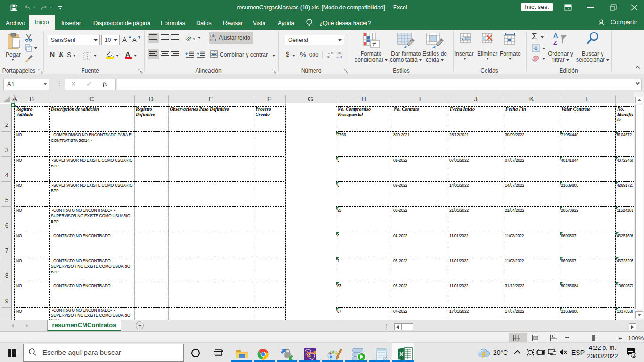 The width and height of the screenshot is (644, 362). What do you see at coordinates (555, 42) in the screenshot?
I see `svg-text: Z` at bounding box center [555, 42].